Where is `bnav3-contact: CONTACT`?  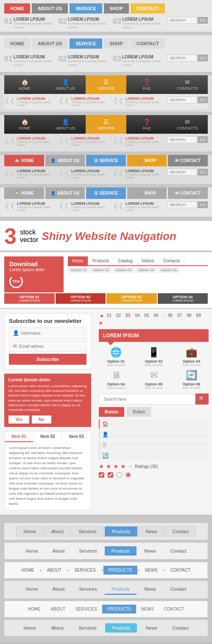
bnav3-contact: CONTACT is located at coordinates (181, 570).